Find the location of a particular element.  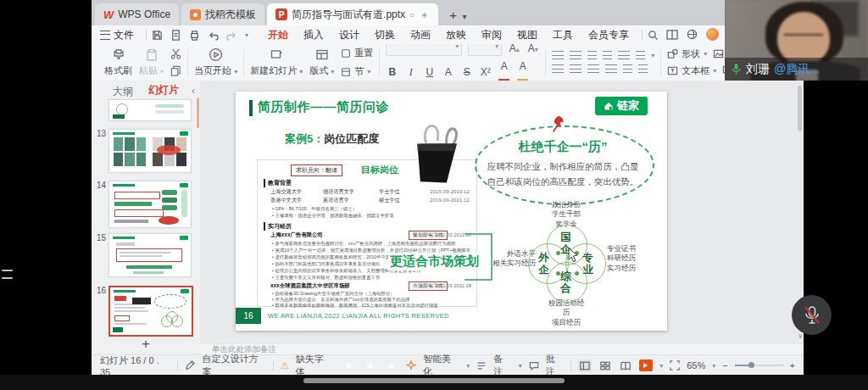

quick-access-chevron-icon: ▾ is located at coordinates (247, 36).